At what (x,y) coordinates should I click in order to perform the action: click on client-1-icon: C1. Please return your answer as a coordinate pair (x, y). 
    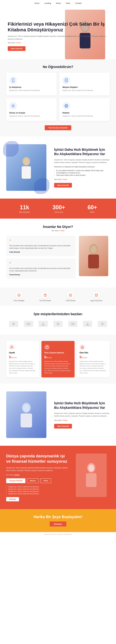
    Looking at the image, I should click on (13, 324).